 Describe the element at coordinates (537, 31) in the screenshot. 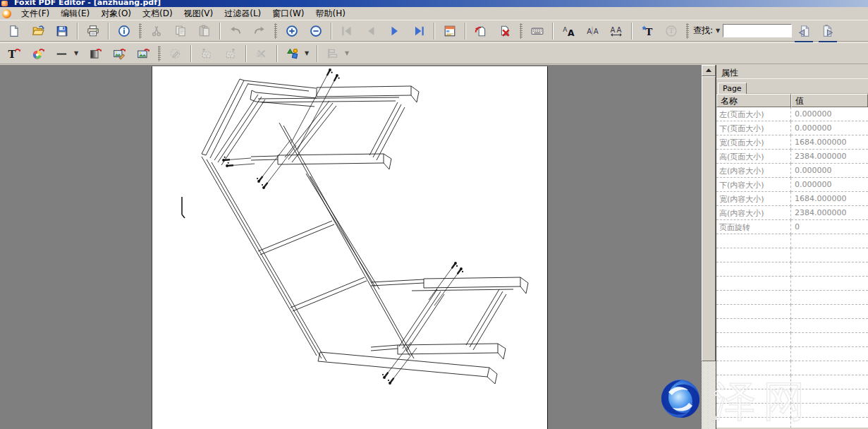

I see `virtual-keyboard-button` at that location.